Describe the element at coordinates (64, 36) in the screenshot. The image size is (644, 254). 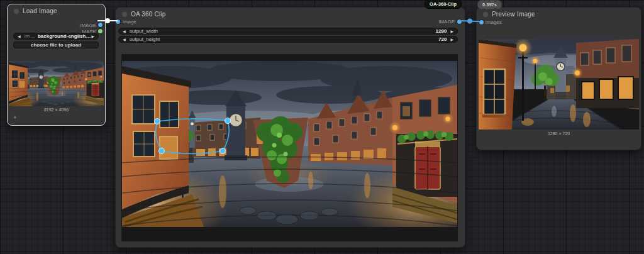
I see `combo-value: background-english-street.jpg` at that location.